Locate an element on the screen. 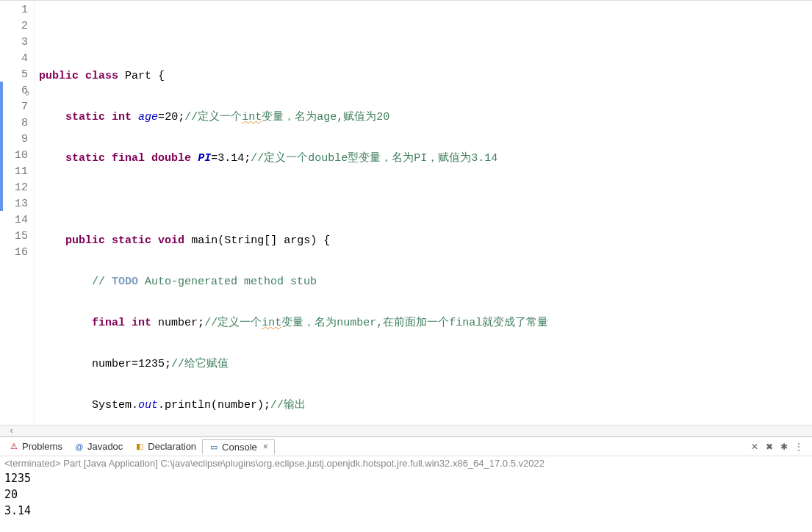  output-line: 3.14 is located at coordinates (406, 511).